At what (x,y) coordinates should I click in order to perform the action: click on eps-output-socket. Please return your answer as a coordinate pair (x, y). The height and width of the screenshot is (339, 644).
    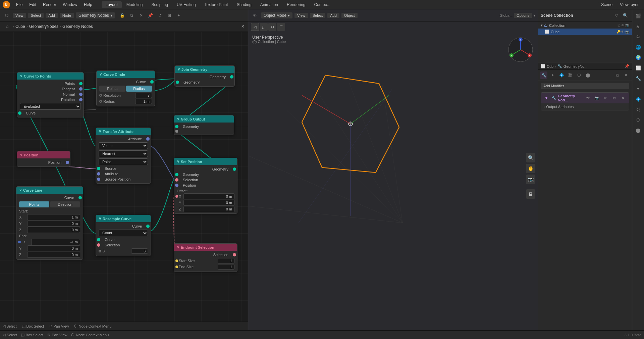
    Looking at the image, I should click on (234, 255).